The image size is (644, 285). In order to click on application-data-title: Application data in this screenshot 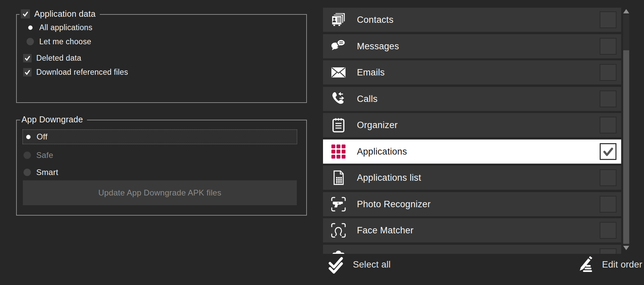, I will do `click(65, 14)`.